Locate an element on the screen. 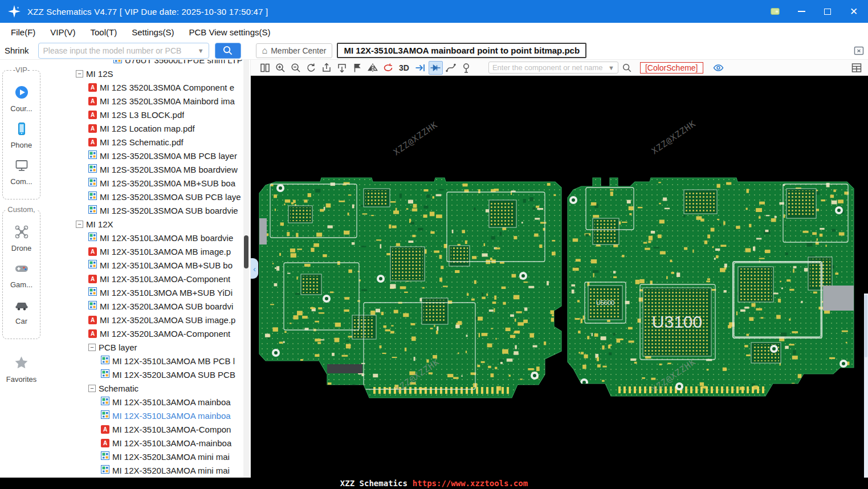  tree-item: AMI 12S L3 BLOCK.pdf is located at coordinates (142, 115).